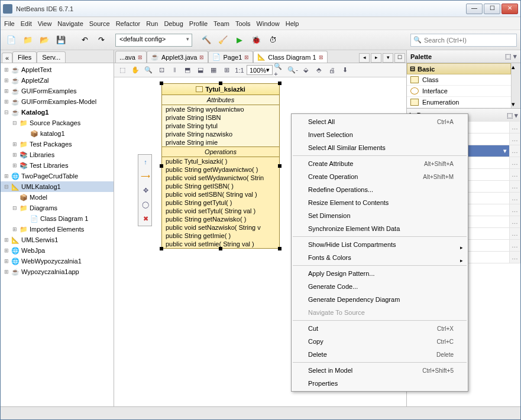  What do you see at coordinates (101, 40) in the screenshot?
I see `redo-button: ↷` at bounding box center [101, 40].